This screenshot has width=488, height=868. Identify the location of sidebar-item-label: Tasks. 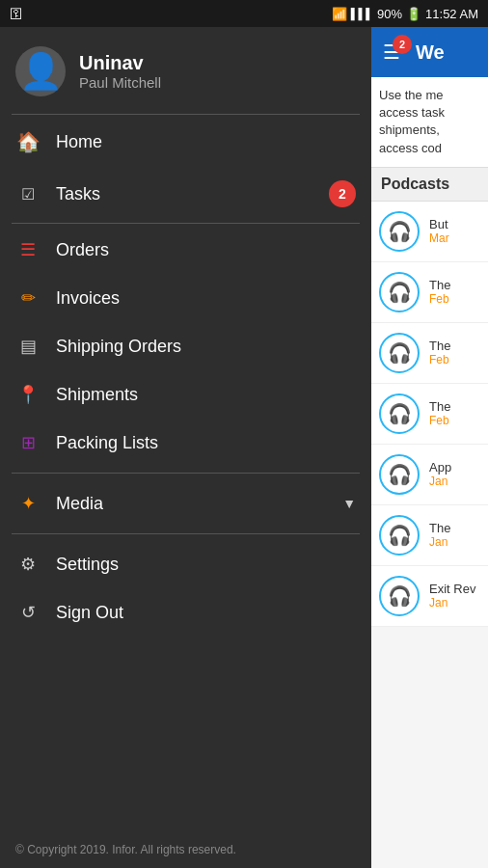
(185, 195).